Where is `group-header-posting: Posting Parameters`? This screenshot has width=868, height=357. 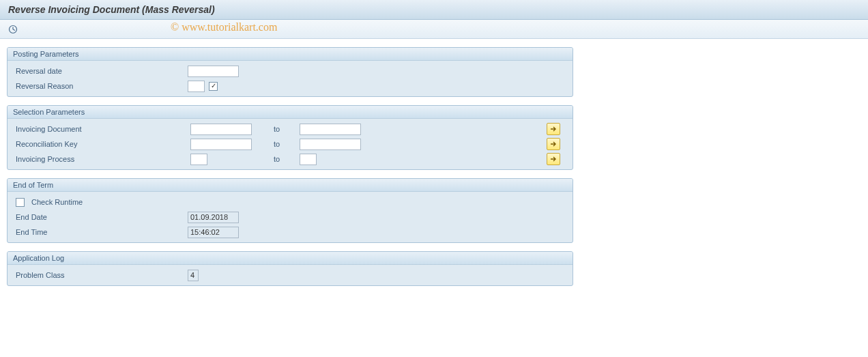
group-header-posting: Posting Parameters is located at coordinates (290, 55).